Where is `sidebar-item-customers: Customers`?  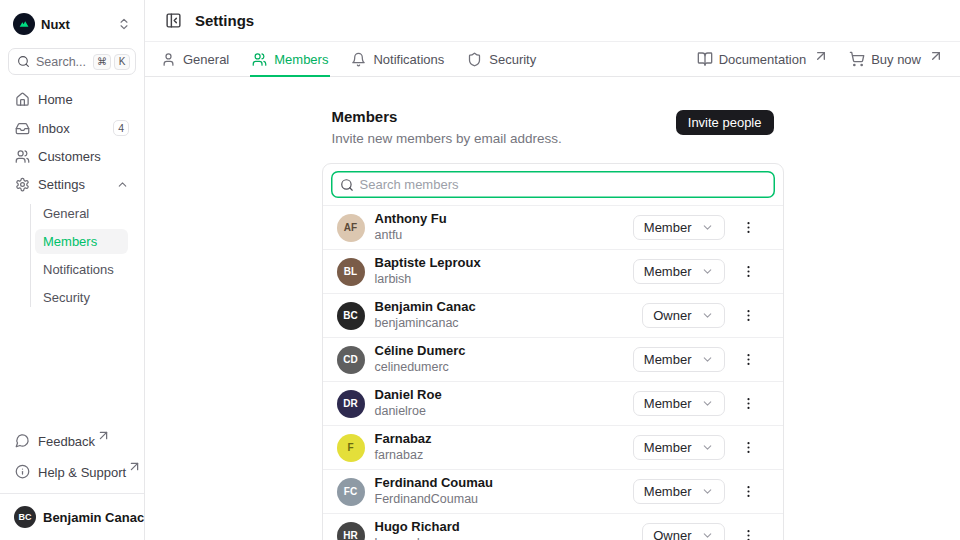
sidebar-item-customers: Customers is located at coordinates (72, 156).